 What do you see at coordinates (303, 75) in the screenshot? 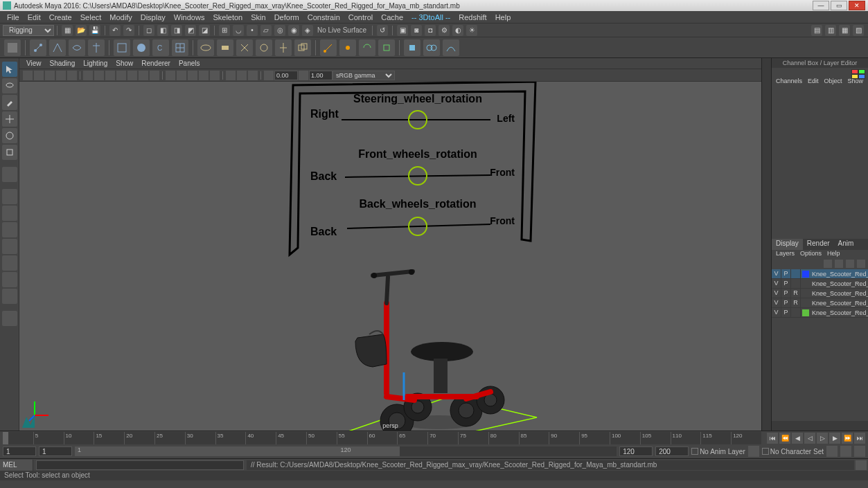
I see `gamma-icon` at bounding box center [303, 75].